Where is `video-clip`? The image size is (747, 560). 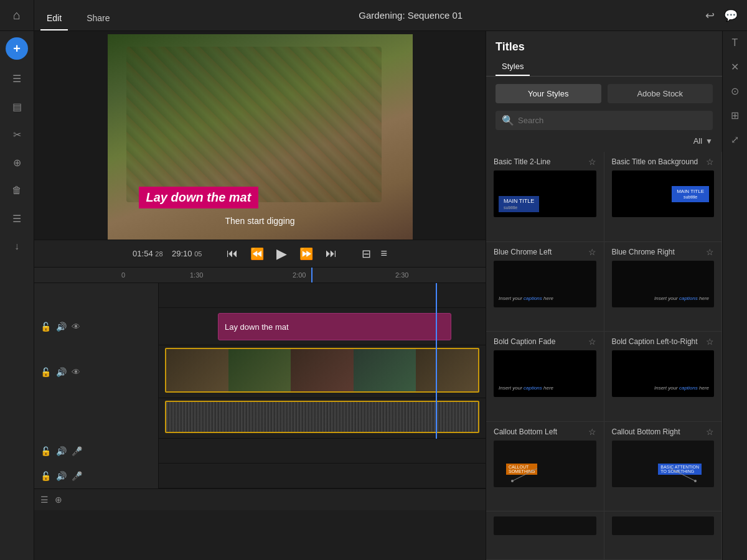
video-clip is located at coordinates (322, 370).